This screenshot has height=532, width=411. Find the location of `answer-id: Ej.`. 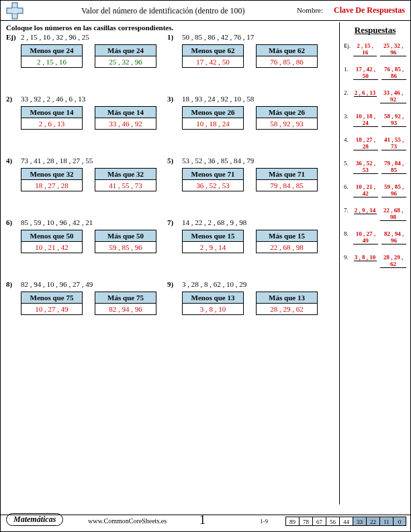

answer-id: Ej. is located at coordinates (349, 46).